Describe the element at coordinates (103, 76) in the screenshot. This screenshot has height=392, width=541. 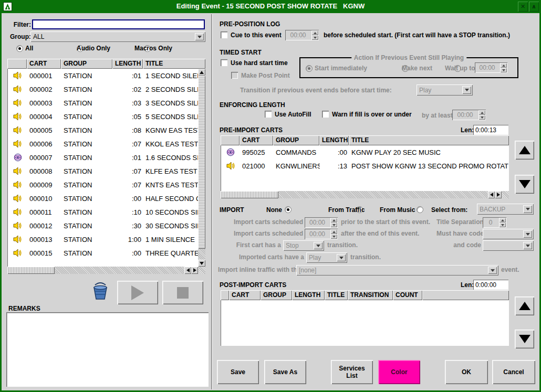
I see `cart-row: 000001STATION:011 SECOND SILEN` at that location.